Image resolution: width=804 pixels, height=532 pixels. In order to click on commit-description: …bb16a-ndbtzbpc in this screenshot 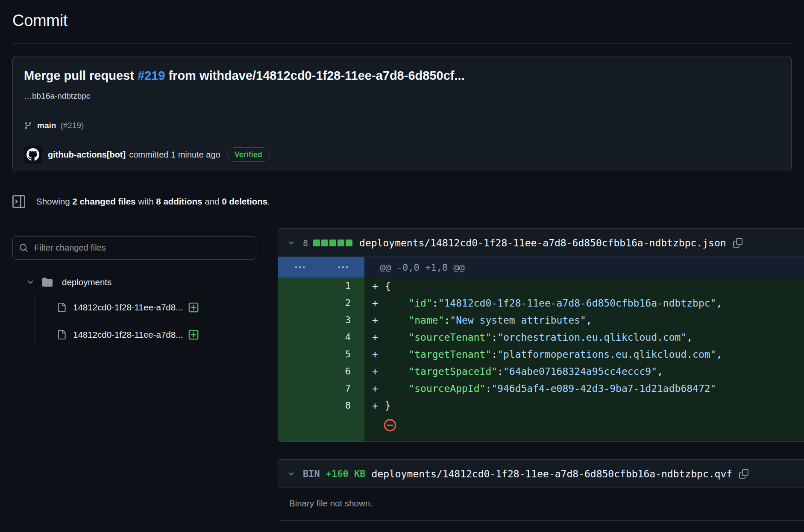, I will do `click(402, 96)`.